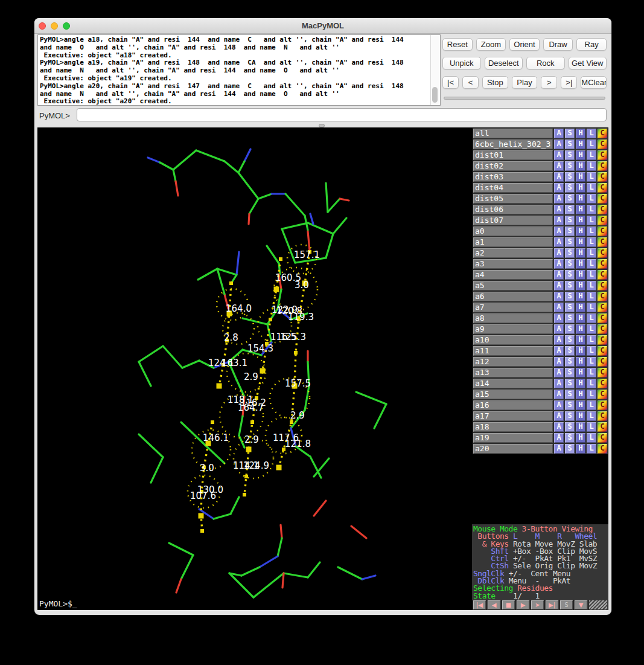 This screenshot has height=665, width=644. I want to click on console-scrollbar, so click(435, 70).